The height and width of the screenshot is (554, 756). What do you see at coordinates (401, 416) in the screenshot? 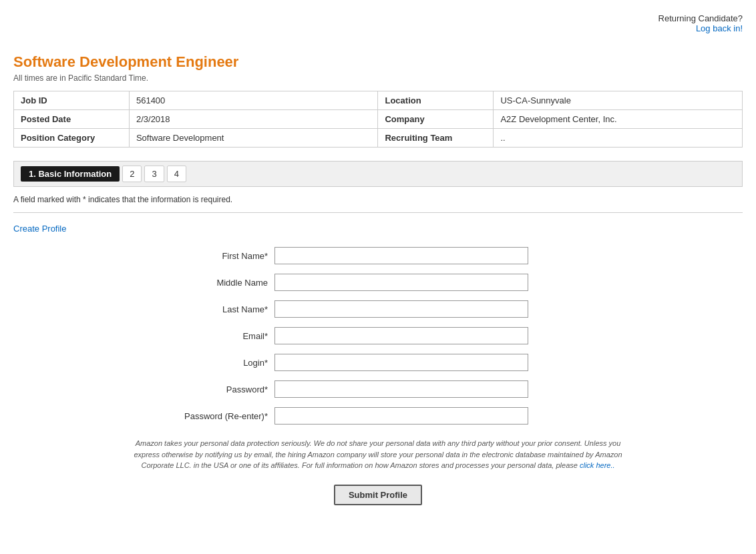
I see `password-reenter-input` at bounding box center [401, 416].